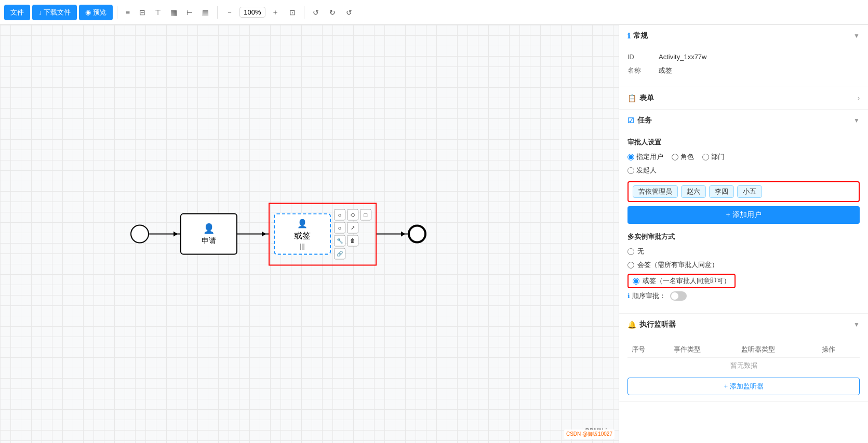 The height and width of the screenshot is (443, 868). Describe the element at coordinates (230, 12) in the screenshot. I see `zoom-out-icon: －` at that location.